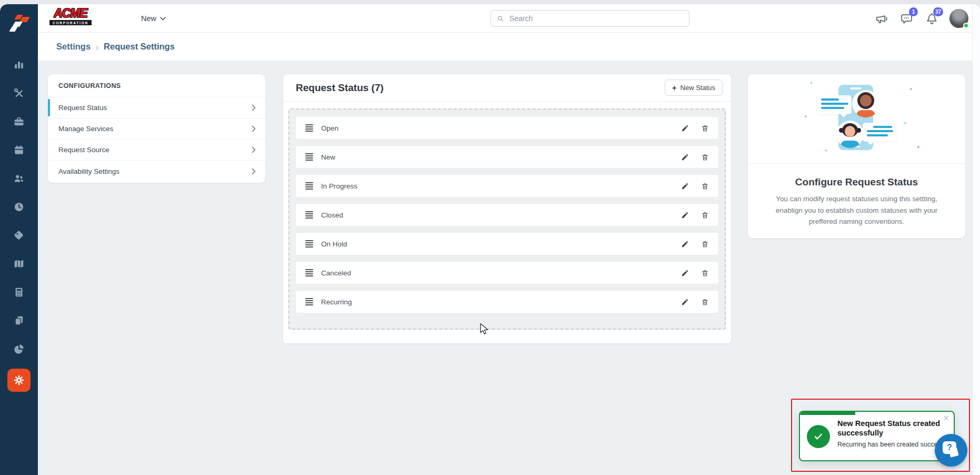 Image resolution: width=980 pixels, height=475 pixels. I want to click on sidebar-item-estimates, so click(19, 292).